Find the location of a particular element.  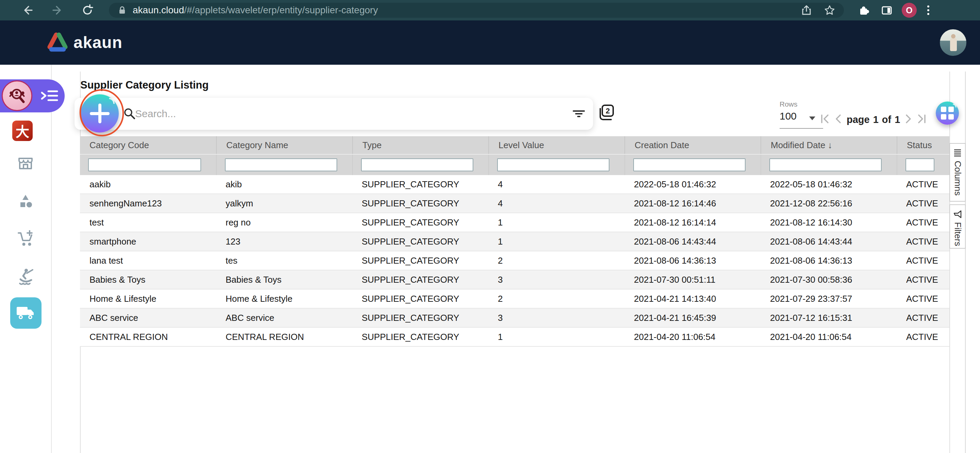

cell-category-name: 123 is located at coordinates (284, 241).